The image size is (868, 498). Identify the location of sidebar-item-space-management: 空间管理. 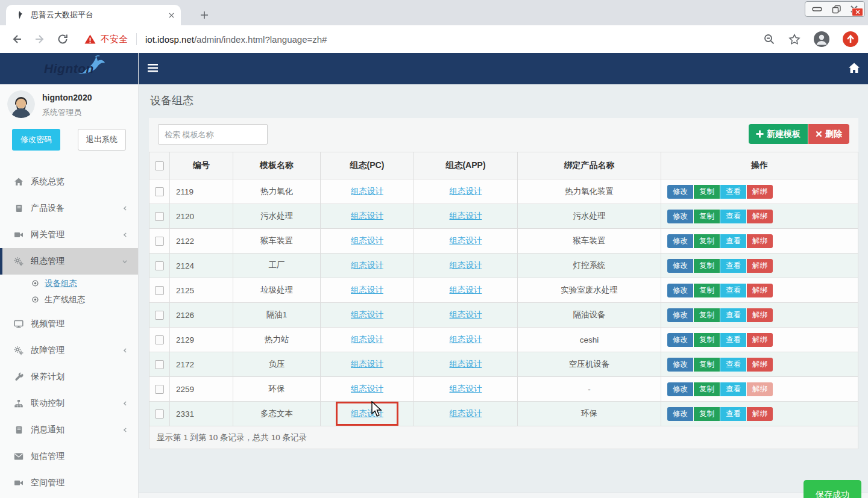
(69, 483).